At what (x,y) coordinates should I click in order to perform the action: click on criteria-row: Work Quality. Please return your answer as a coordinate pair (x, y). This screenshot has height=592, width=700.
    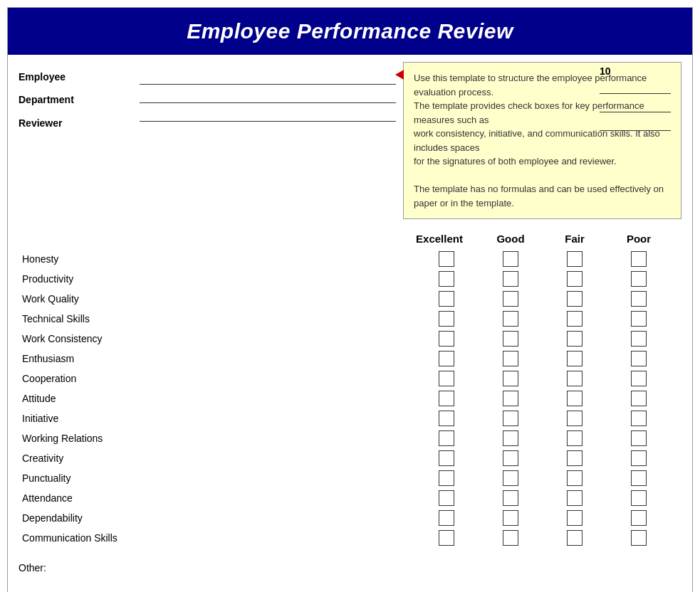
    Looking at the image, I should click on (350, 299).